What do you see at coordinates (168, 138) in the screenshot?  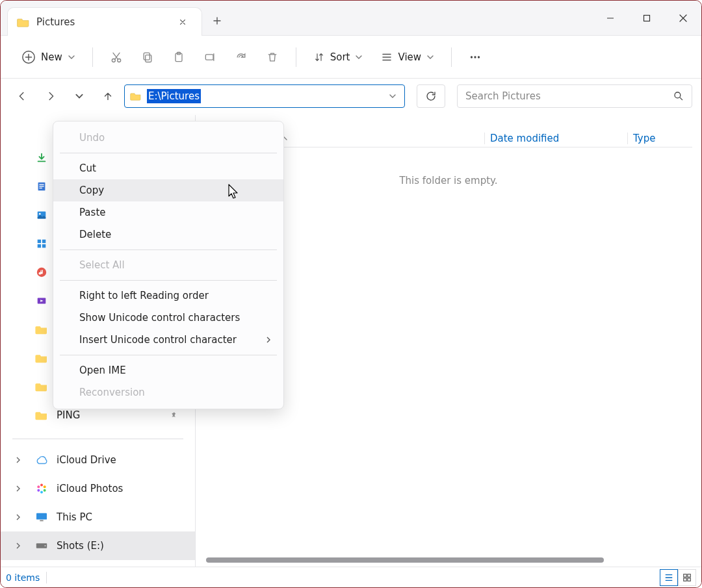 I see `ctx-undo: Undo` at bounding box center [168, 138].